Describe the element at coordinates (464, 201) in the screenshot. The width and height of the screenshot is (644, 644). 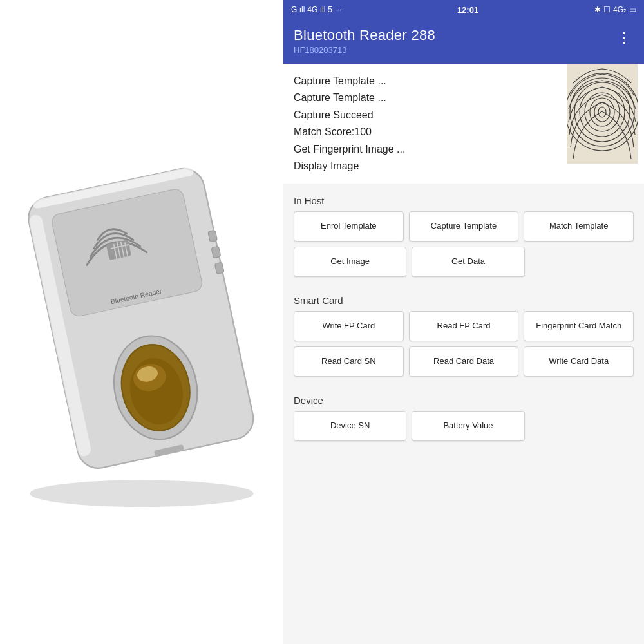
I see `in-host-label: In Host` at that location.